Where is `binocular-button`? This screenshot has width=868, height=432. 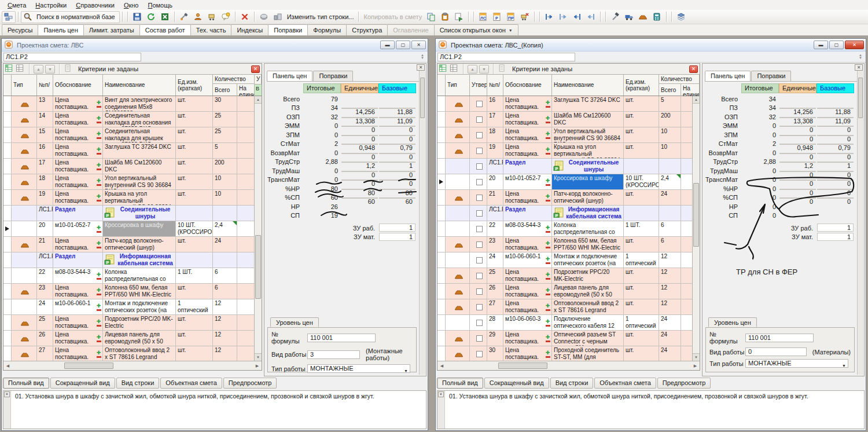 binocular-button is located at coordinates (264, 17).